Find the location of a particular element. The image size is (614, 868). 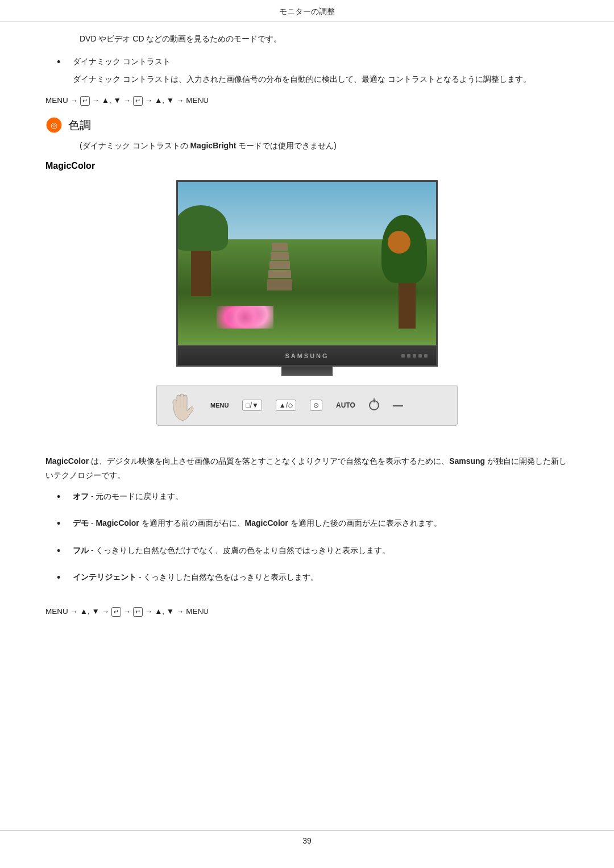

color-section-icon: ◎ is located at coordinates (54, 125).